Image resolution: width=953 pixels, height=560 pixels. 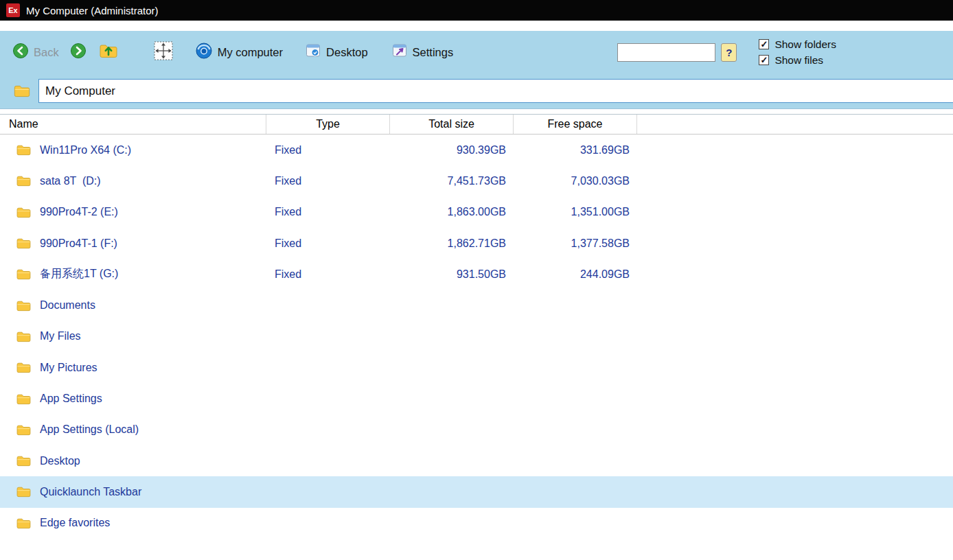 What do you see at coordinates (75, 523) in the screenshot?
I see `item-name: Edge favorites` at bounding box center [75, 523].